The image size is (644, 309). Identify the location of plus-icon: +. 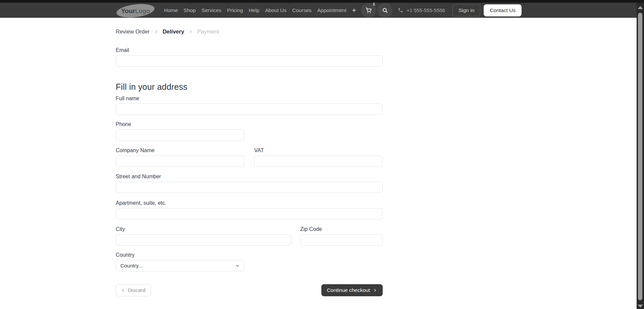
(354, 10).